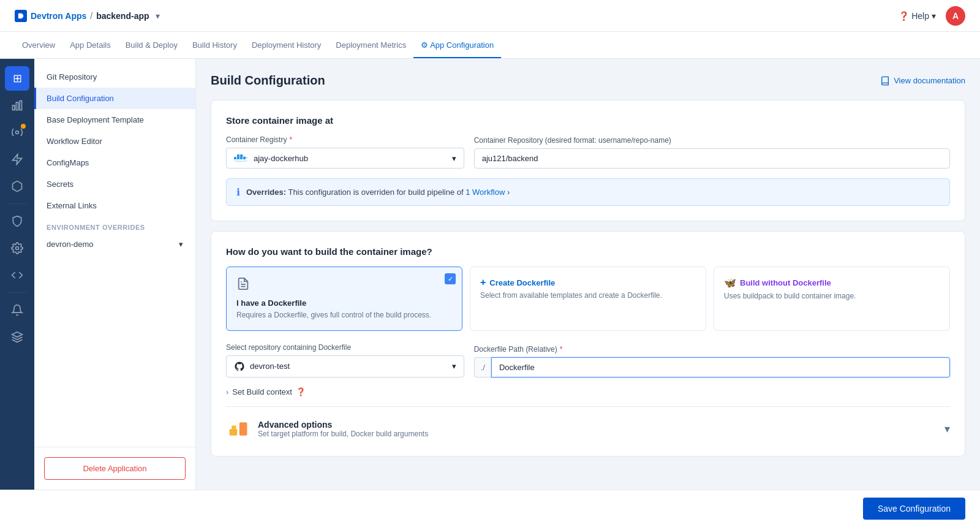 This screenshot has height=527, width=980. What do you see at coordinates (345, 347) in the screenshot?
I see `dockerfile-repo-label: Select repository containing Dockerfile` at bounding box center [345, 347].